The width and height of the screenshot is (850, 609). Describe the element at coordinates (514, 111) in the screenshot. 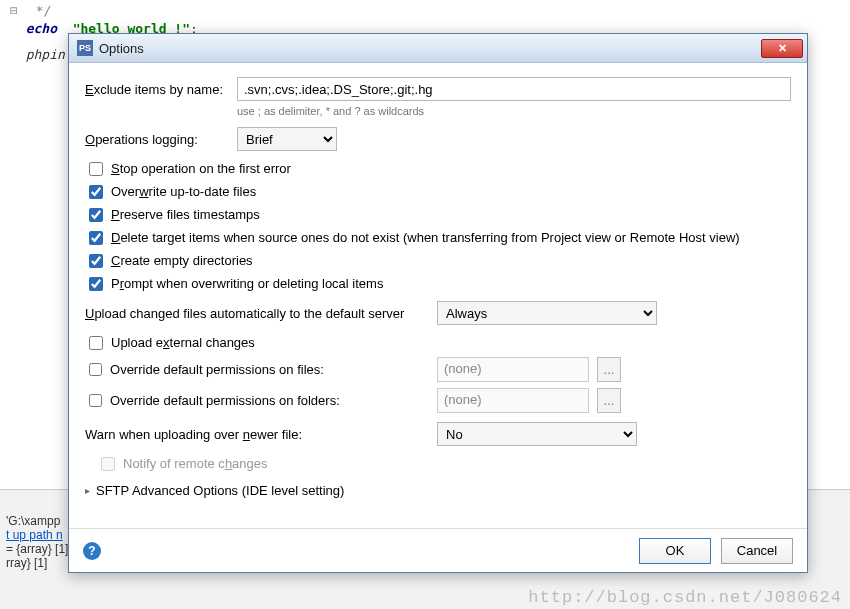

I see `exclude-hint: use ; as delimiter, * and ? as wildcards` at that location.